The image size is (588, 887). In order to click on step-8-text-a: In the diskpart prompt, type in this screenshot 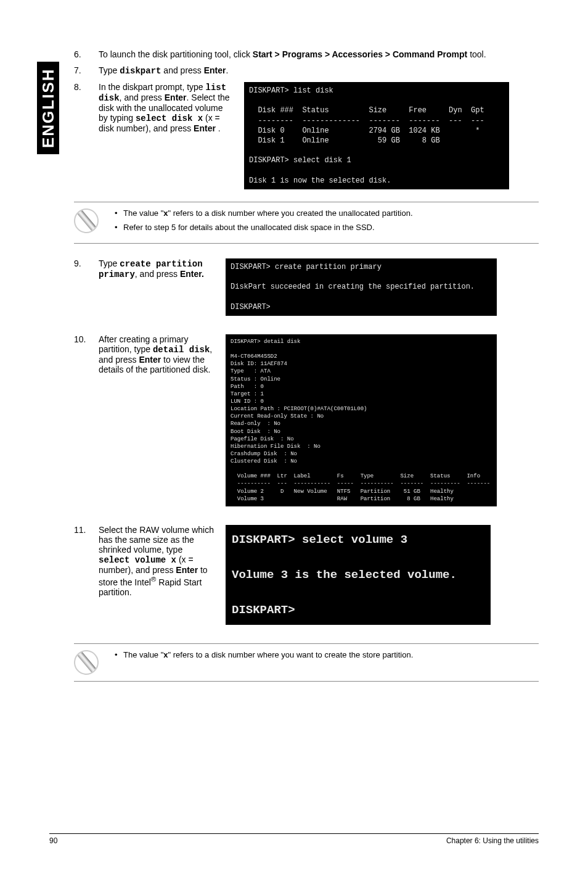, I will do `click(152, 87)`.